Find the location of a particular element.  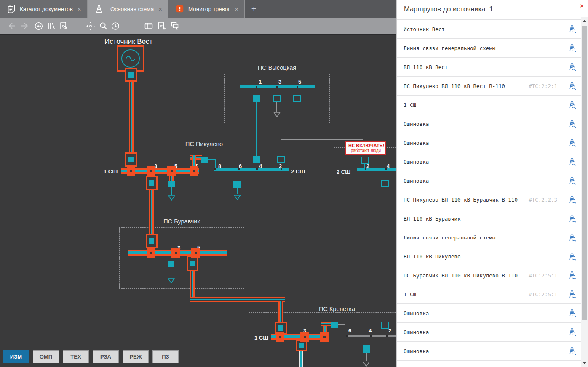

library-icon is located at coordinates (51, 26).